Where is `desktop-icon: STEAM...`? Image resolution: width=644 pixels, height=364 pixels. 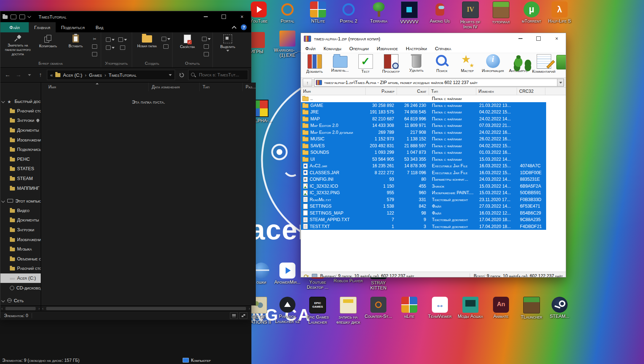
desktop-icon: STEAM... is located at coordinates (560, 308).